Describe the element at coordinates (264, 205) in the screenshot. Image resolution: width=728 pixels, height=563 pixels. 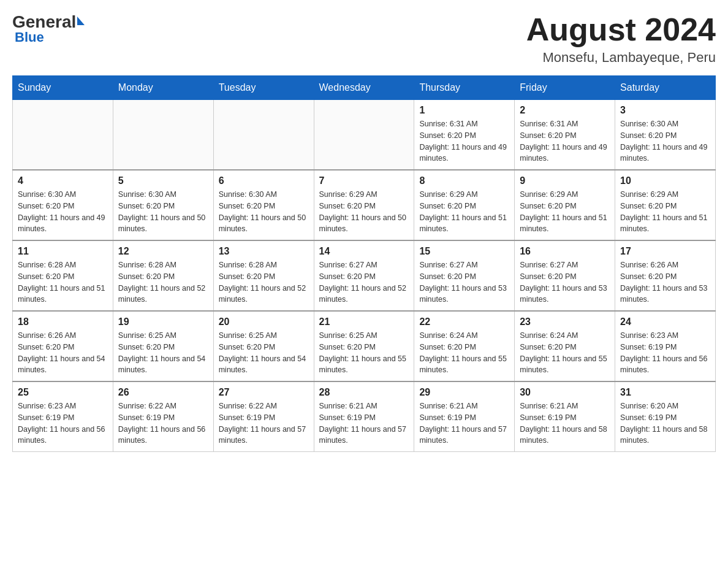
I see `calendar-day-cell: 6Sunrise: 6:30 AM Sunset: 6:20 PM Daylig…` at that location.